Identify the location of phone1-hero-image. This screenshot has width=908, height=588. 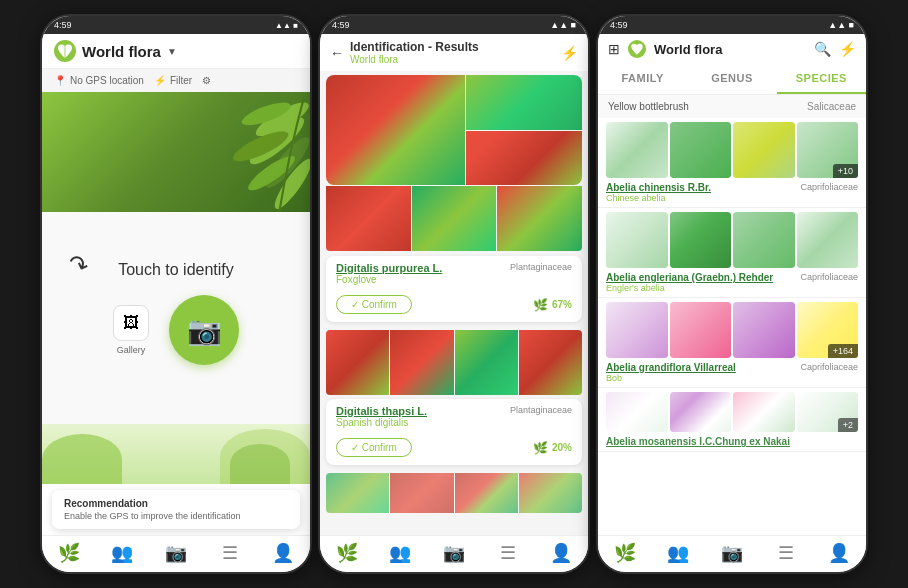
(176, 152).